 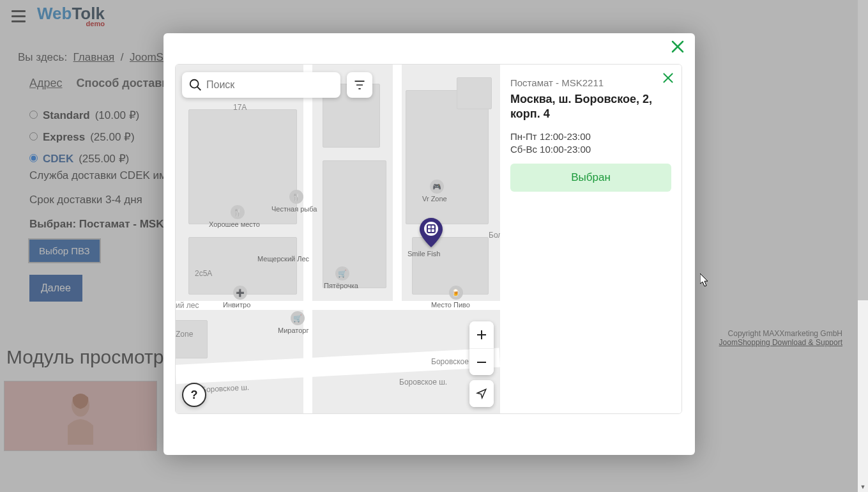 What do you see at coordinates (360, 85) in the screenshot?
I see `filter-icon` at bounding box center [360, 85].